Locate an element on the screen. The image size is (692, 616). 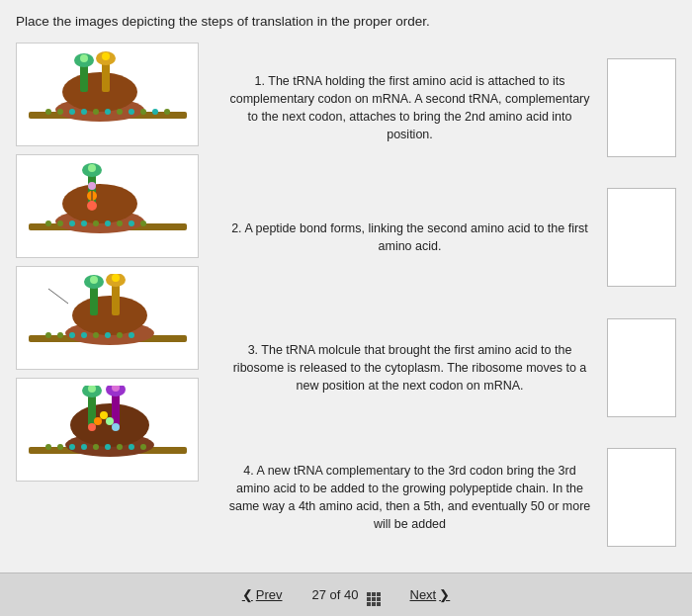
step-group-2: 2. A peptide bond forms, linking the sec… is located at coordinates (447, 238).